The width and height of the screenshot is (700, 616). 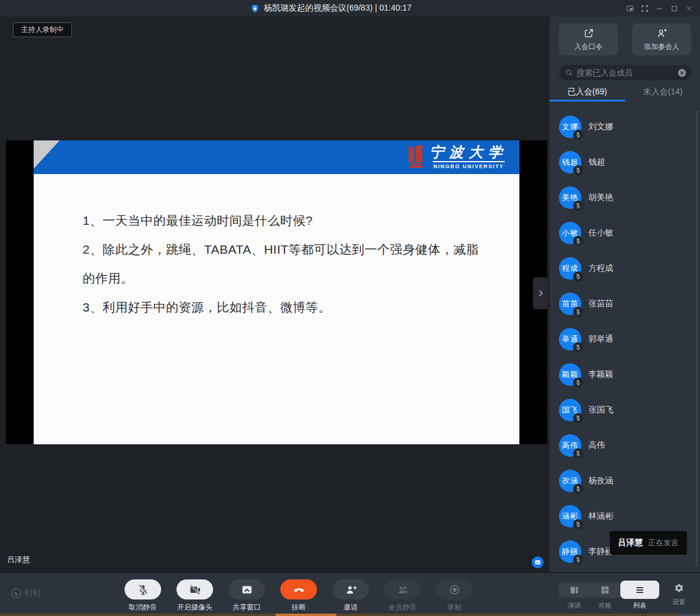 What do you see at coordinates (624, 162) in the screenshot?
I see `member-row: 钱超 钱超` at bounding box center [624, 162].